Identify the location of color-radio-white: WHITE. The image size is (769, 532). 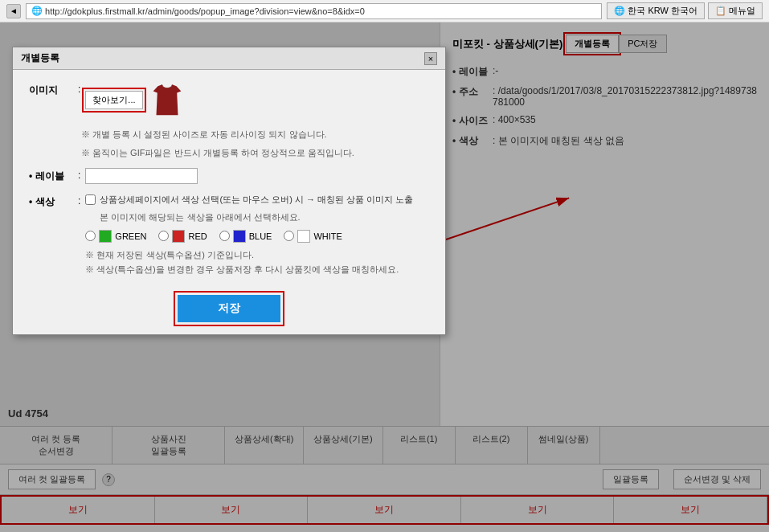
(313, 236).